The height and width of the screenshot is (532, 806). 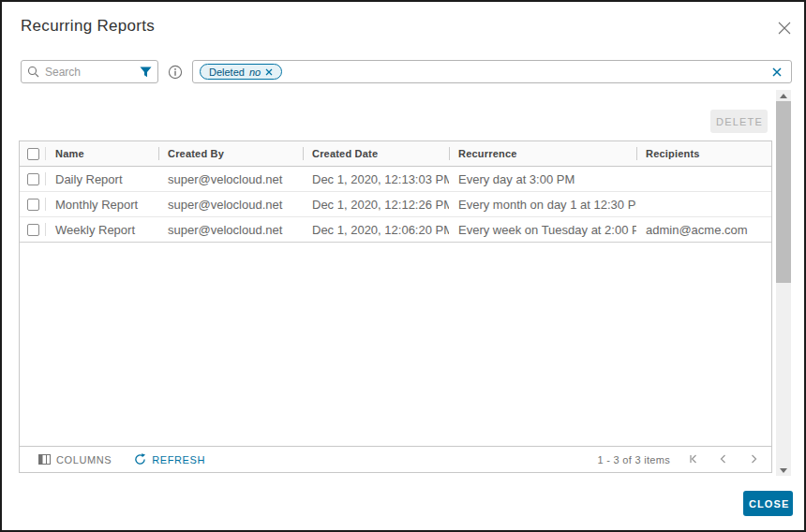 What do you see at coordinates (754, 459) in the screenshot?
I see `chevron-right-icon` at bounding box center [754, 459].